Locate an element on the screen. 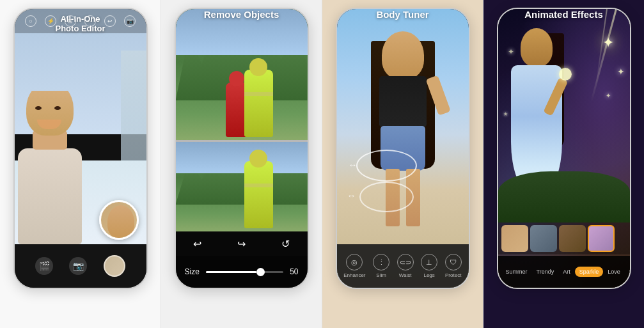 Image resolution: width=644 pixels, height=328 pixels. arrow-left2: ↔ is located at coordinates (352, 196).